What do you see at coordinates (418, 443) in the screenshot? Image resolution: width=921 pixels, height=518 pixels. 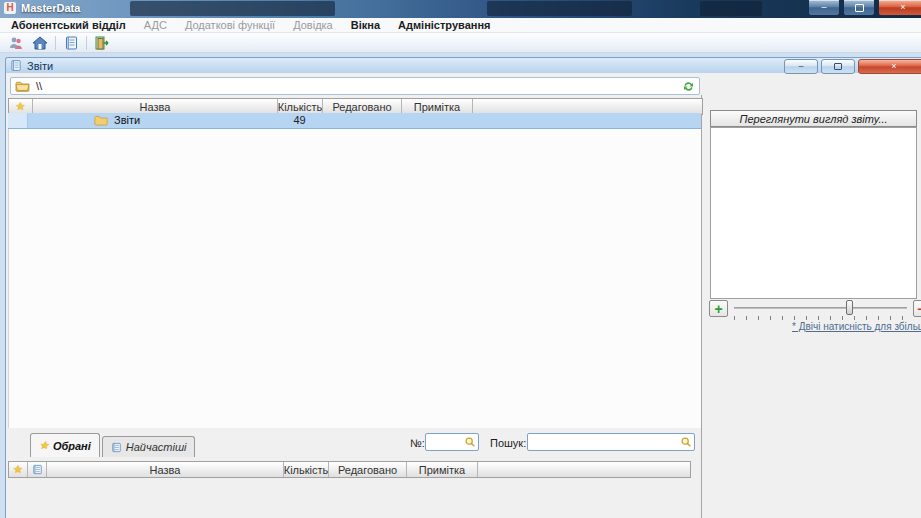 I see `number-label: №:` at bounding box center [418, 443].